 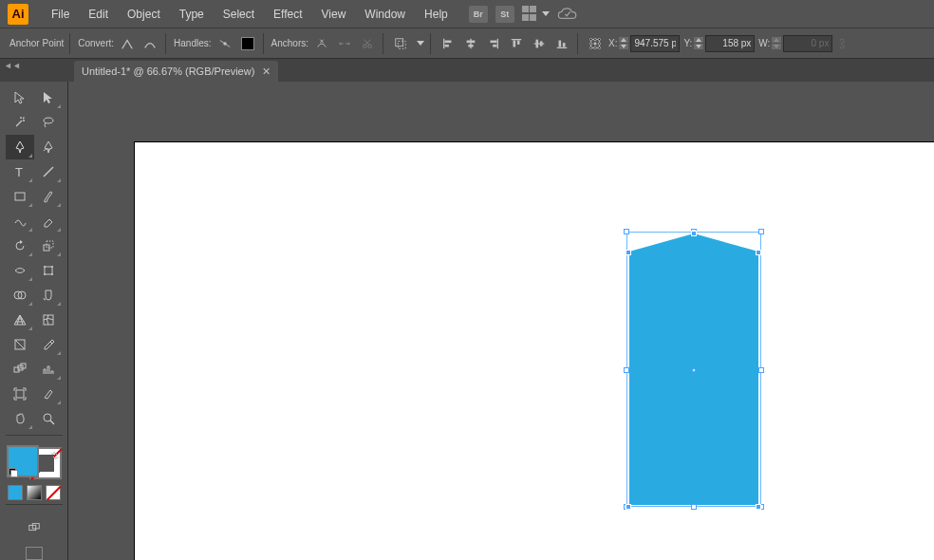 I want to click on live-paint-tool, so click(x=48, y=295).